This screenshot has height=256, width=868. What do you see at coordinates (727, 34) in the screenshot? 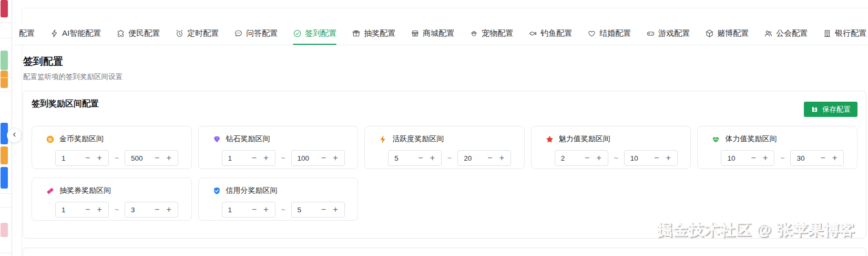
I see `tab-gambling: 赌博配置` at bounding box center [727, 34].